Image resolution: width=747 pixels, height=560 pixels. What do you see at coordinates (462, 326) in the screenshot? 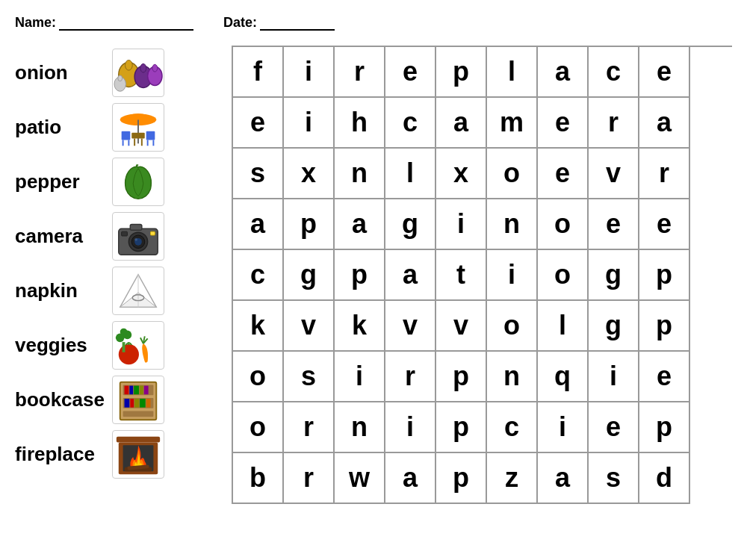
I see `grid-cell-5-4: v` at bounding box center [462, 326].